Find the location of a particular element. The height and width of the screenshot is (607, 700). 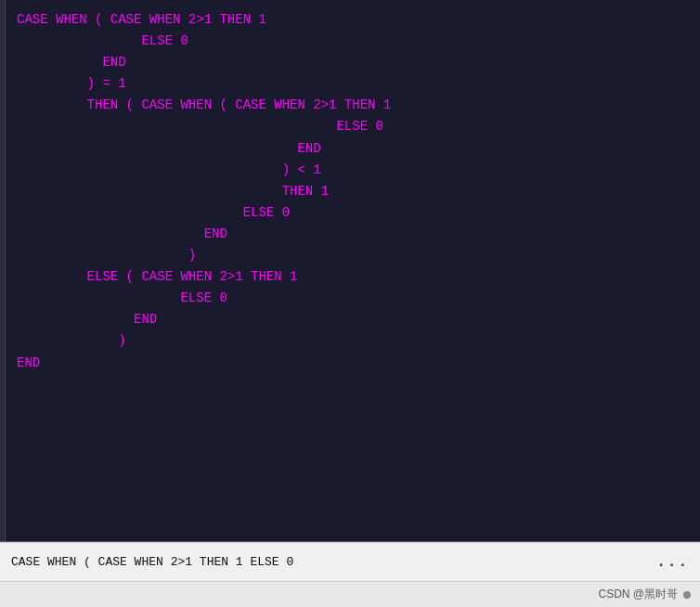

code-line: THEN ( CASE WHEN ( CASE WHEN 2>1 THEN 1 is located at coordinates (354, 106).